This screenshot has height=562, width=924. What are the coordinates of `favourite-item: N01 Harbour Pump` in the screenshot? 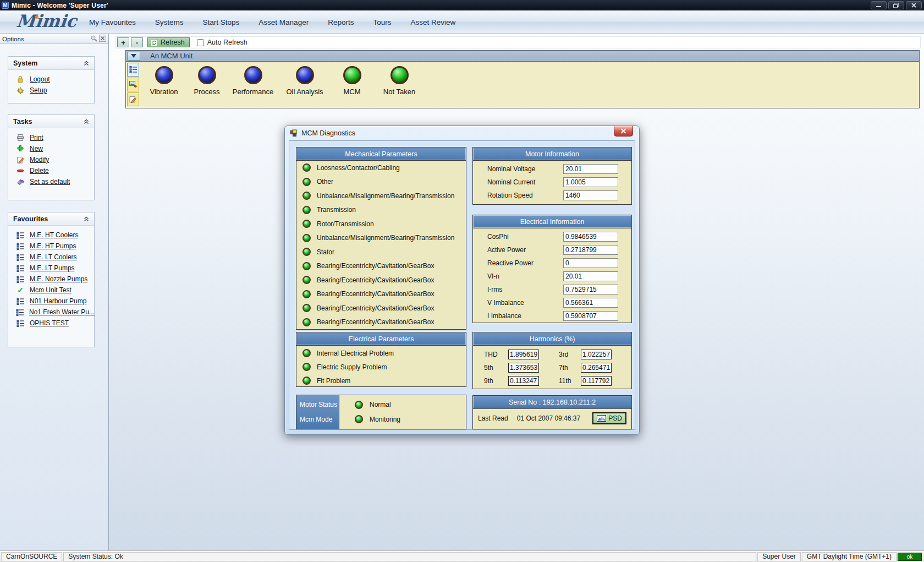 It's located at (51, 301).